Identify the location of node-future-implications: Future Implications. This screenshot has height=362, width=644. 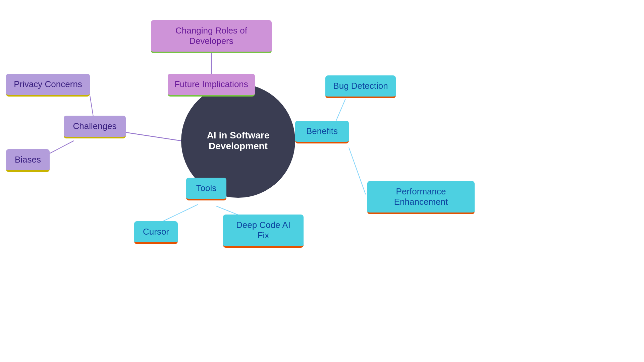
(211, 85).